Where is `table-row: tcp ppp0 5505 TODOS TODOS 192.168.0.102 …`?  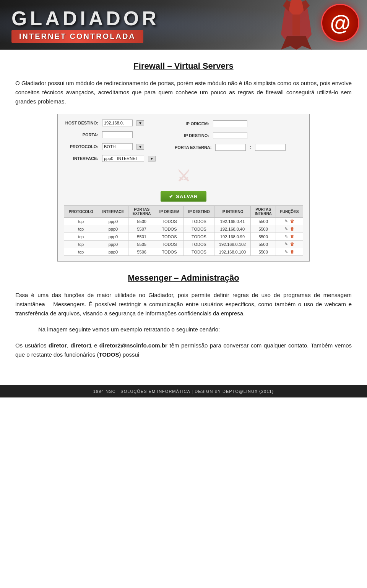
table-row: tcp ppp0 5505 TODOS TODOS 192.168.0.102 … is located at coordinates (184, 244).